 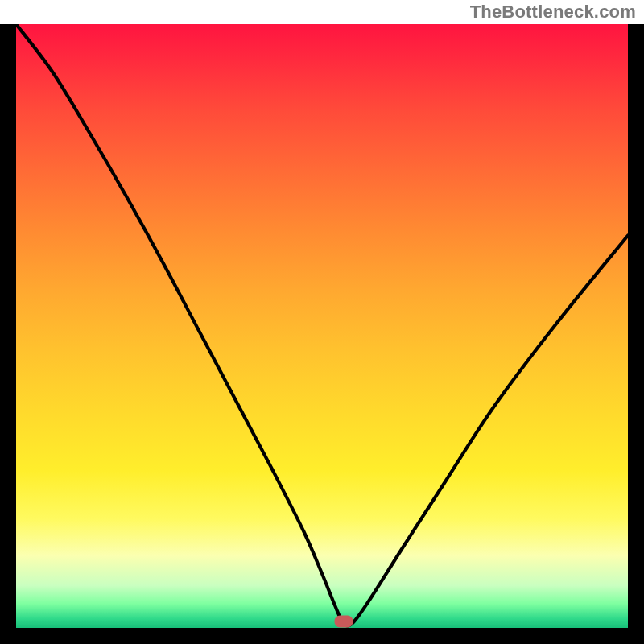 I want to click on watermark-label: TheBottleneck.com, so click(x=553, y=12).